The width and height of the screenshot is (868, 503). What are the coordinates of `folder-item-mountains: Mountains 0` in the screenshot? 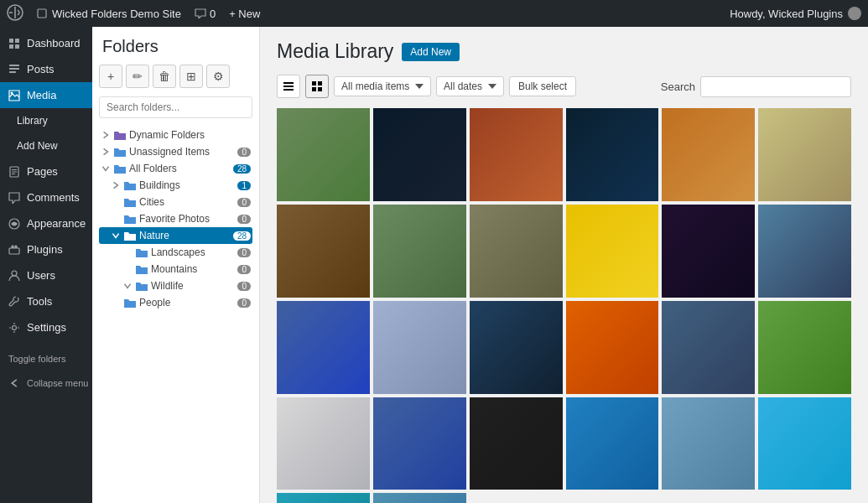 It's located at (176, 269).